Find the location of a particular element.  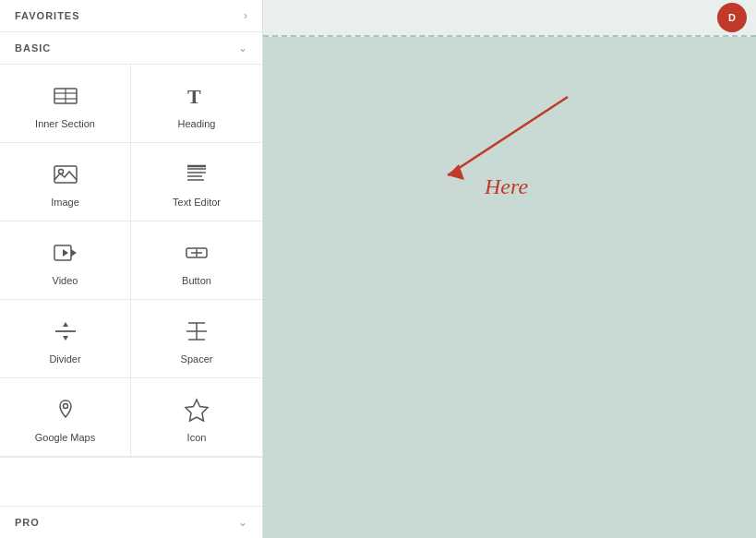

canvas-top-bar: D is located at coordinates (510, 18).